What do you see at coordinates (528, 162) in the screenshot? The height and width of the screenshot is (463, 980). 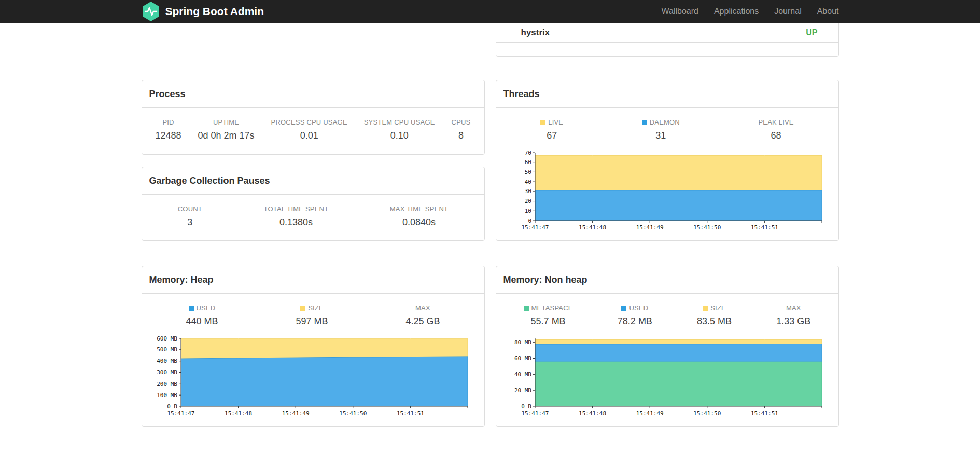 I see `svg-text: 60` at bounding box center [528, 162].